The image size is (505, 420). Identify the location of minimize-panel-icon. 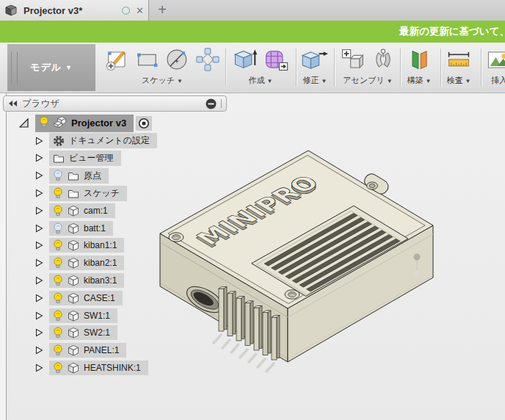
(211, 104).